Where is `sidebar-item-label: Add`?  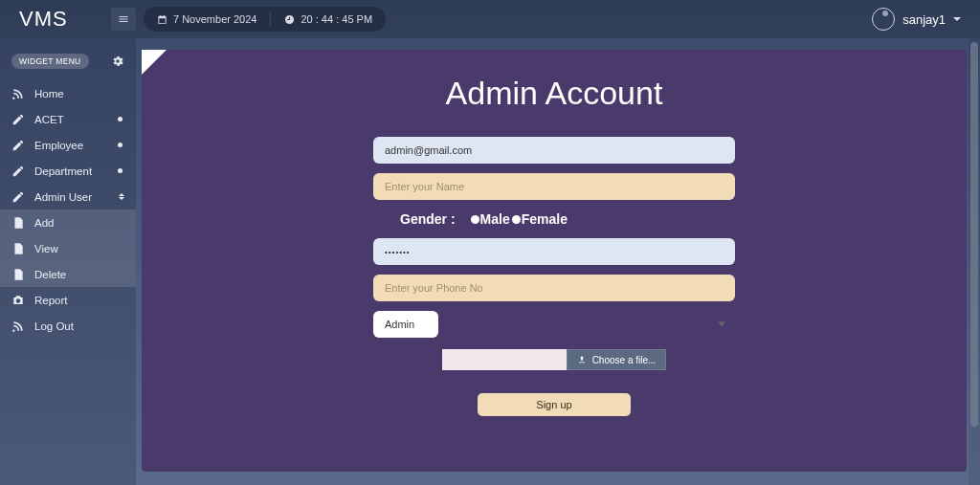
sidebar-item-label: Add is located at coordinates (44, 223).